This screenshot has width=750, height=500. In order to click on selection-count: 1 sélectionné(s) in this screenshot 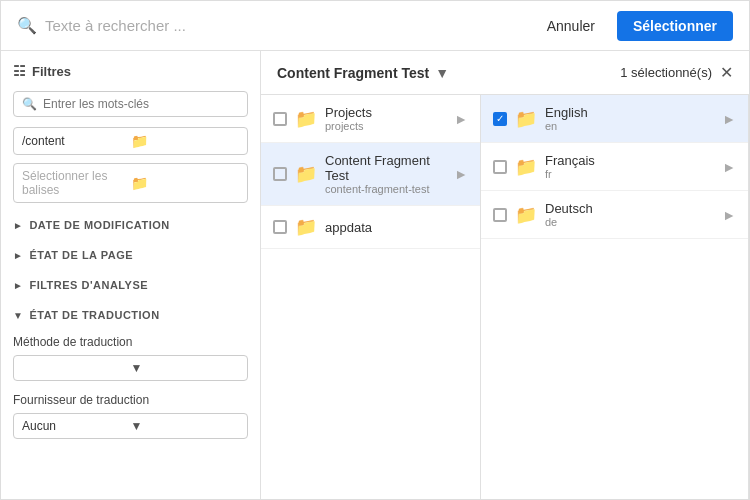, I will do `click(666, 72)`.